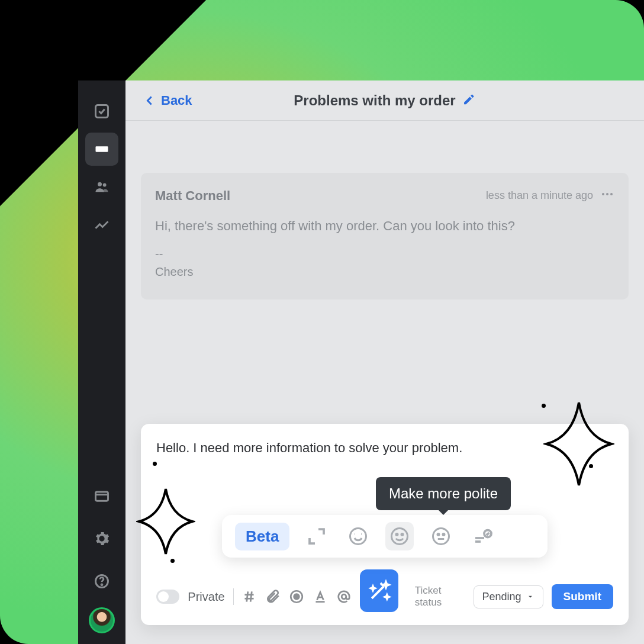 The height and width of the screenshot is (644, 644). Describe the element at coordinates (102, 581) in the screenshot. I see `sidebar-item-help` at that location.